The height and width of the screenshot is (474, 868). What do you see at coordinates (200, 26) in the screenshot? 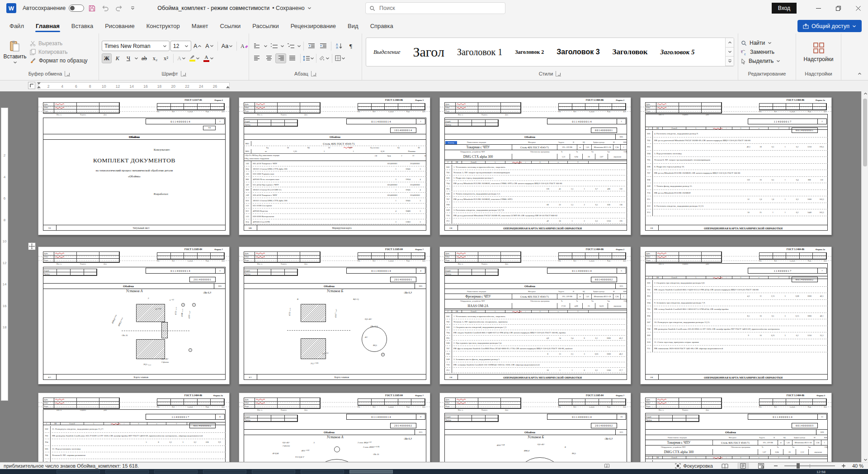
I see `tab-макет: Макет` at bounding box center [200, 26].